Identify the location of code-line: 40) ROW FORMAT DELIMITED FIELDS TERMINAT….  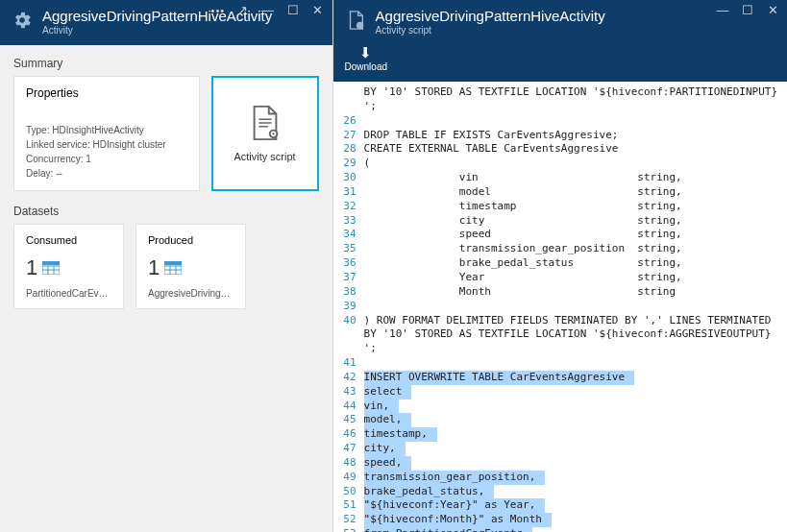
(560, 321).